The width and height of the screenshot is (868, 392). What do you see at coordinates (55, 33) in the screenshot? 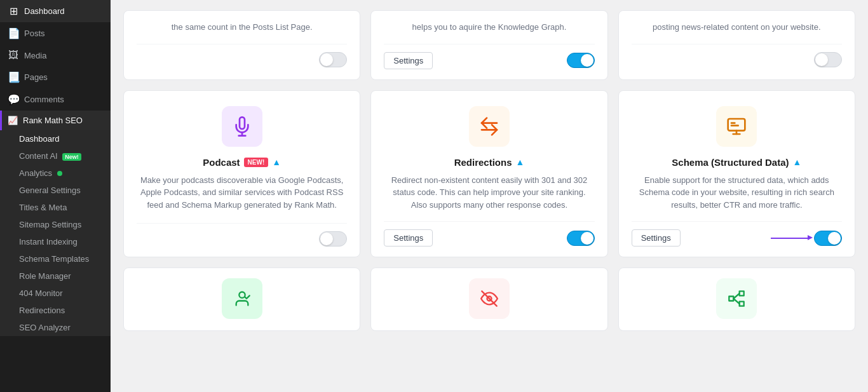
I see `sidebar-item-posts: 📄 Posts` at bounding box center [55, 33].